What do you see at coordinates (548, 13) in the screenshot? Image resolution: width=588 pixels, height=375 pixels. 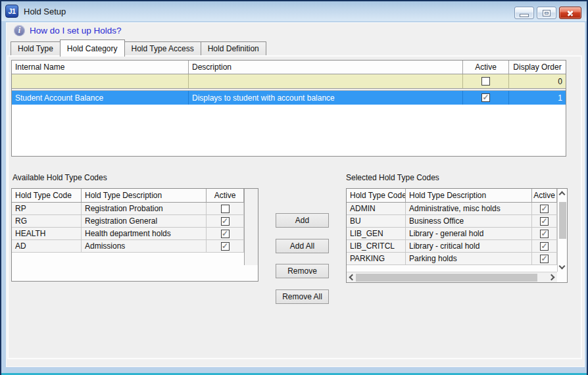 I see `caption-buttons` at bounding box center [548, 13].